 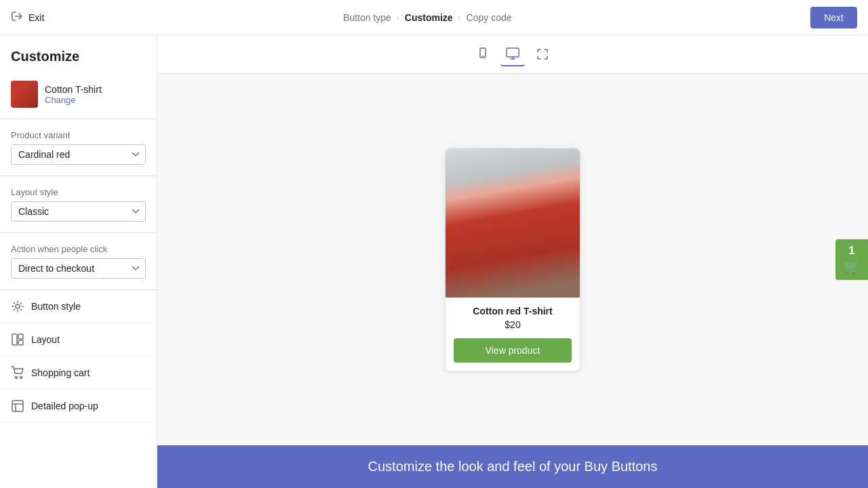 What do you see at coordinates (490, 18) in the screenshot?
I see `step-copy-code: Copy code` at bounding box center [490, 18].